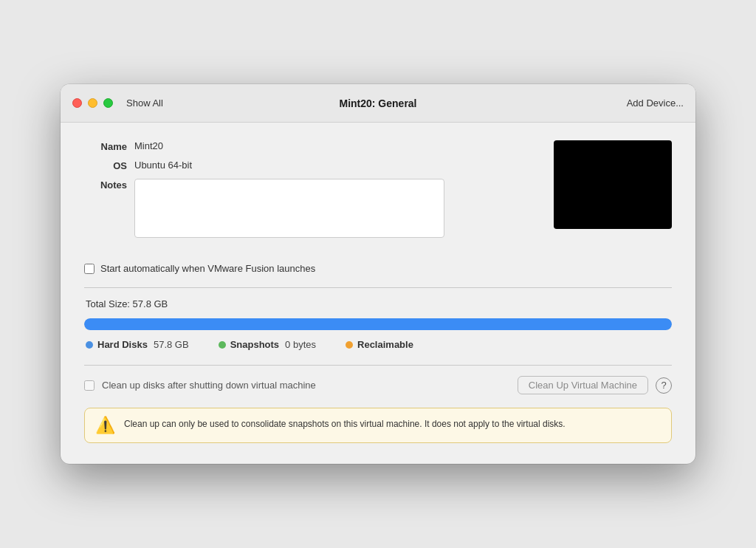  I want to click on traffic-lights, so click(93, 103).